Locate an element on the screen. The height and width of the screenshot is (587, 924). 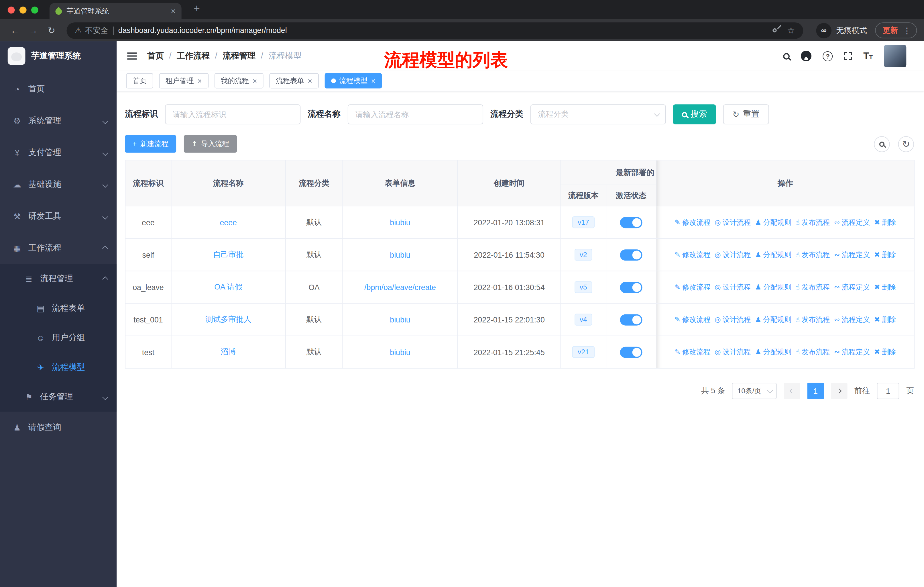
create-process-button: + 新建流程 is located at coordinates (150, 144).